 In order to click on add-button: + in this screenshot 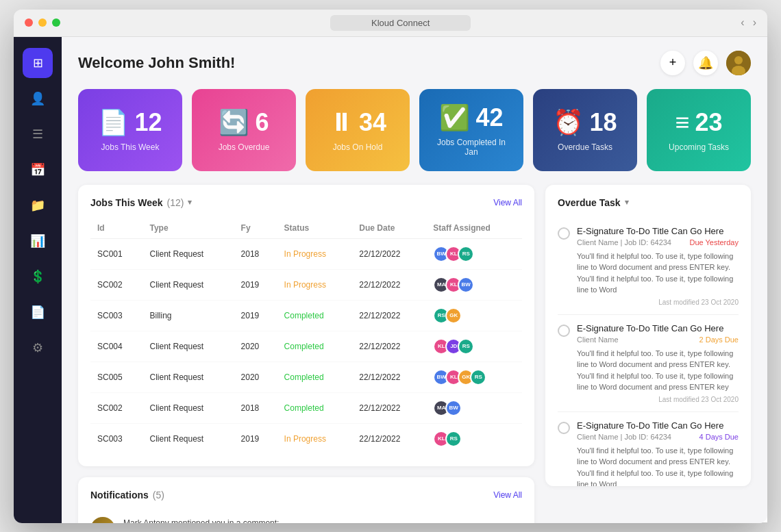, I will do `click(673, 63)`.